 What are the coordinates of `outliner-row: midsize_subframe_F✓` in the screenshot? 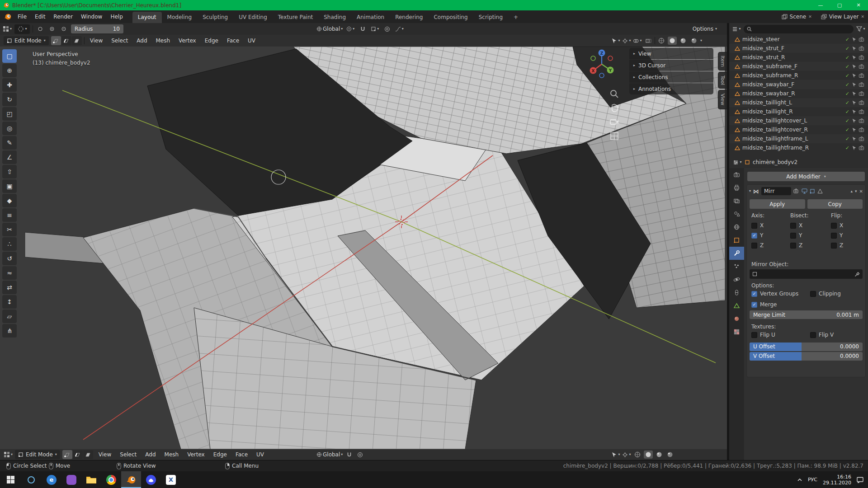 It's located at (798, 66).